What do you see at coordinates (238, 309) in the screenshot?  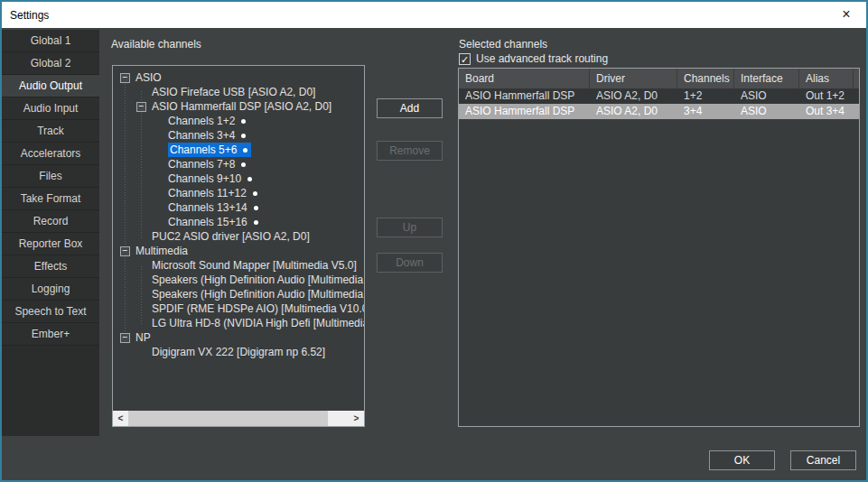 I see `tree-item-spdif: SPDIF (RME HDSPe AIO) [Multimedia V10.0]` at bounding box center [238, 309].